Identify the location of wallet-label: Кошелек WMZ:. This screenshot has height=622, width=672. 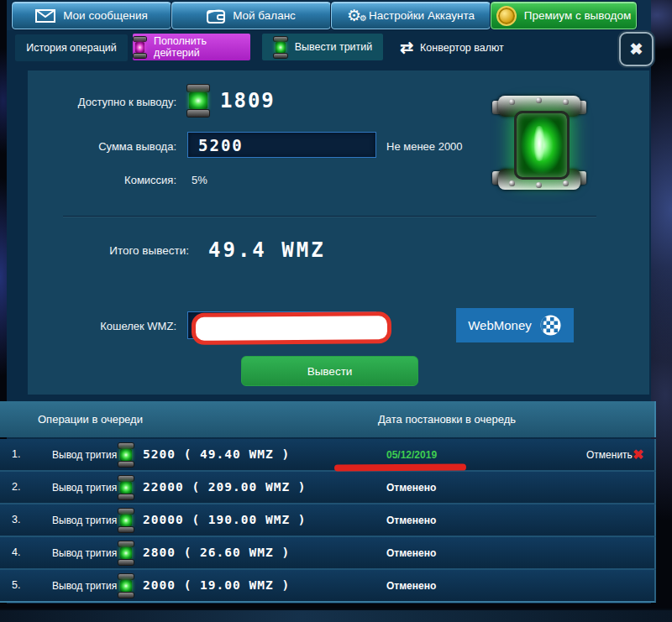
(105, 326).